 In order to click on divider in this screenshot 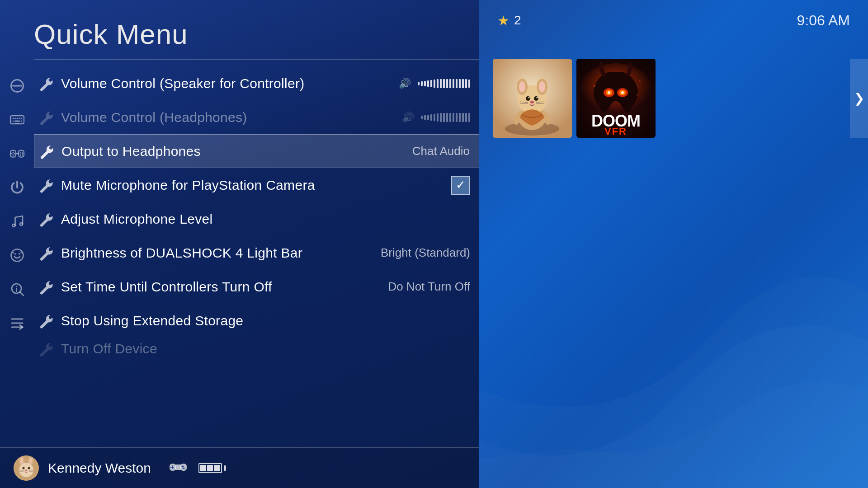, I will do `click(257, 60)`.